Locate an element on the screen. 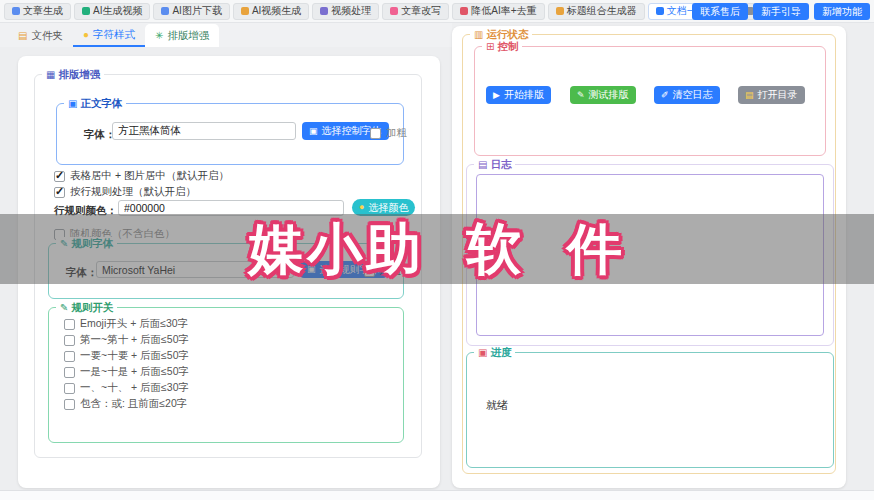 The height and width of the screenshot is (500, 874). top-right-buttons: 联系售后 新手引导 新增功能 is located at coordinates (781, 12).